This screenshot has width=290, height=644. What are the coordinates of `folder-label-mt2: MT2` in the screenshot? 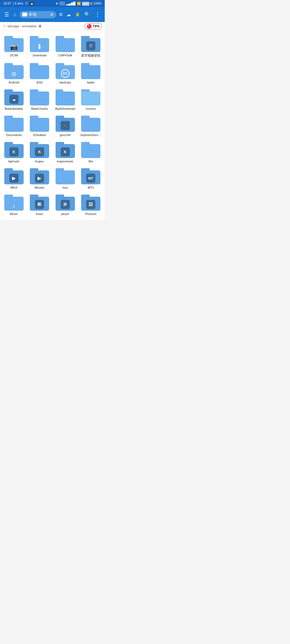 It's located at (91, 188).